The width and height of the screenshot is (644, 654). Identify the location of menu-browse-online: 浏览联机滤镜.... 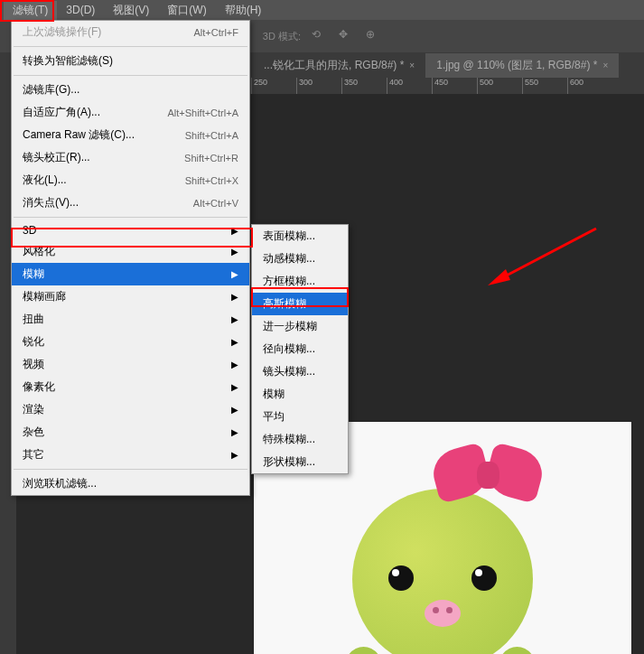
(130, 484).